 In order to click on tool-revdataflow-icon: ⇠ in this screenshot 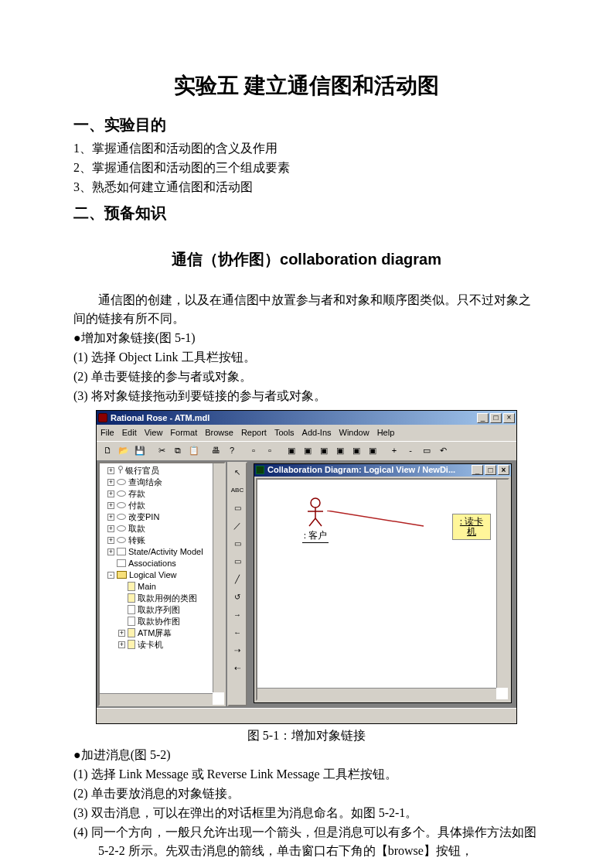, I will do `click(237, 668)`.